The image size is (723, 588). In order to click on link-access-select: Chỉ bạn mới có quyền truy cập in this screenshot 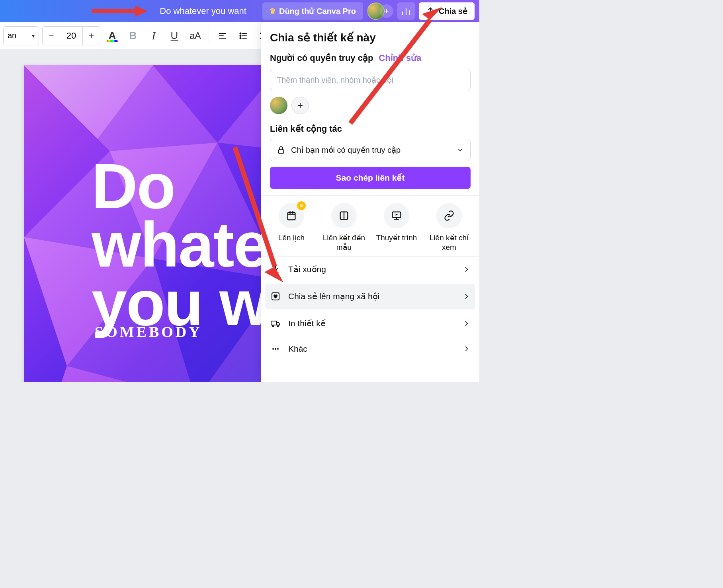, I will do `click(370, 150)`.